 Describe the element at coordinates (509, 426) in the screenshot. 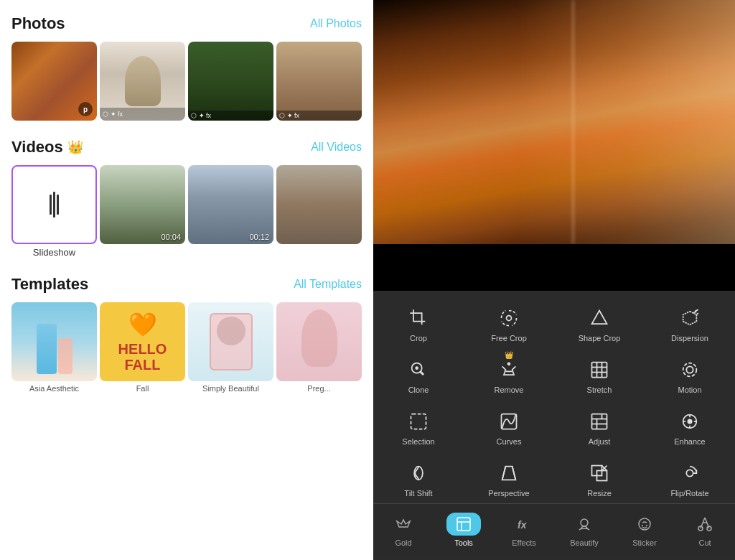

I see `tool-curves: Curves` at that location.